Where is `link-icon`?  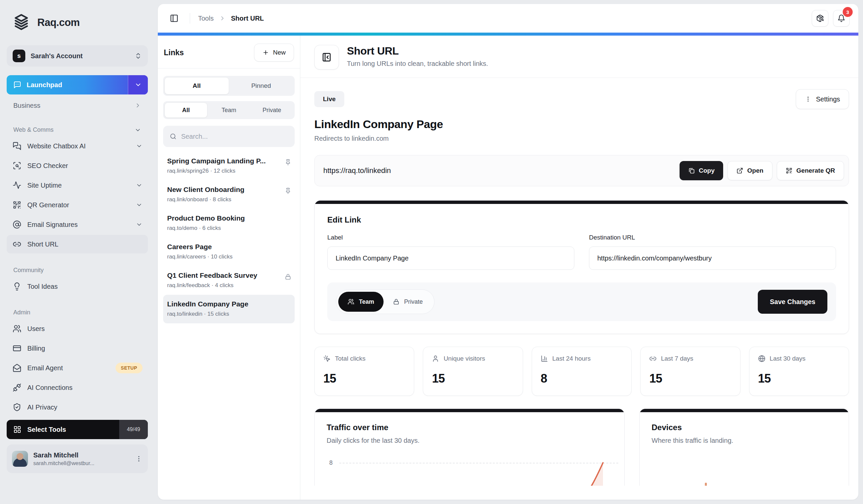 link-icon is located at coordinates (653, 359).